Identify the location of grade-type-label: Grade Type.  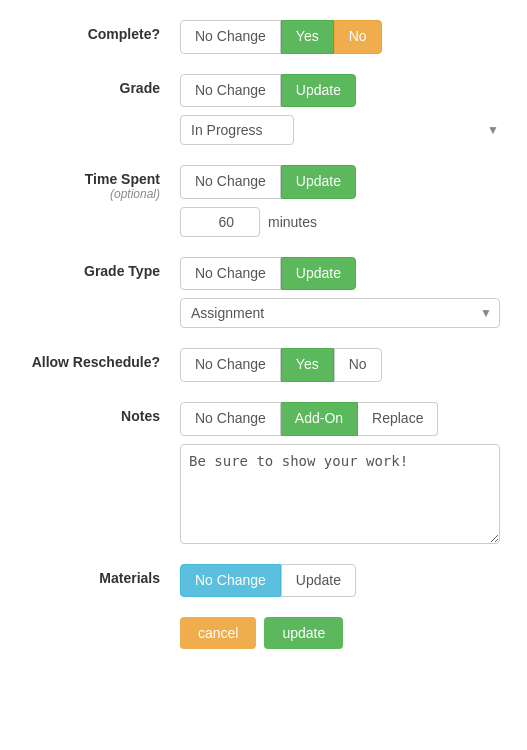
(100, 268).